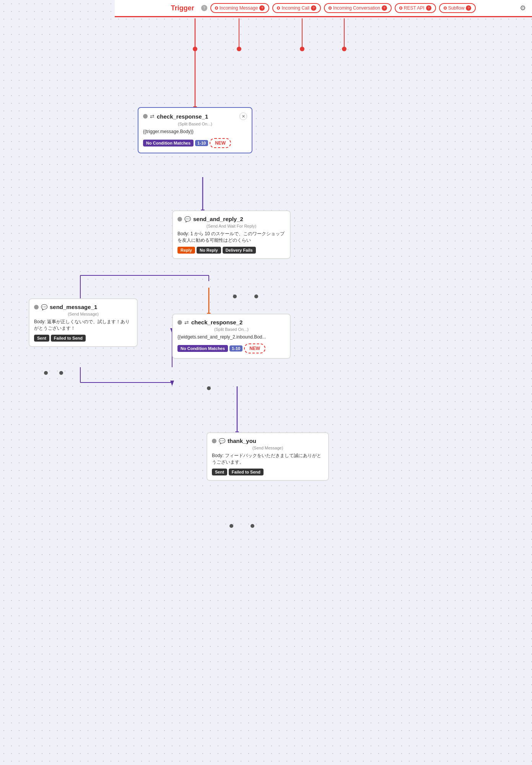  What do you see at coordinates (523, 8) in the screenshot?
I see `trigger-gear-icon: ⚙` at bounding box center [523, 8].